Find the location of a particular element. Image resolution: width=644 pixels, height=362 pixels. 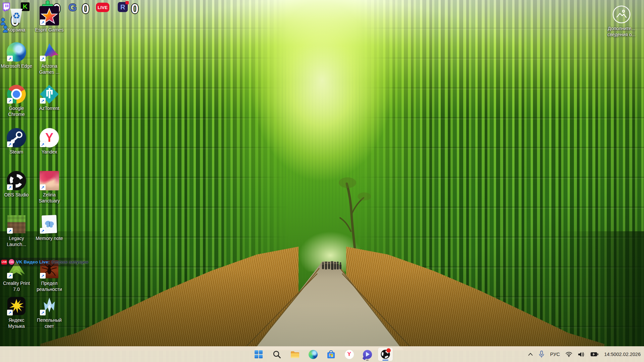

icon-label-line1: Дополните... is located at coordinates (622, 28).